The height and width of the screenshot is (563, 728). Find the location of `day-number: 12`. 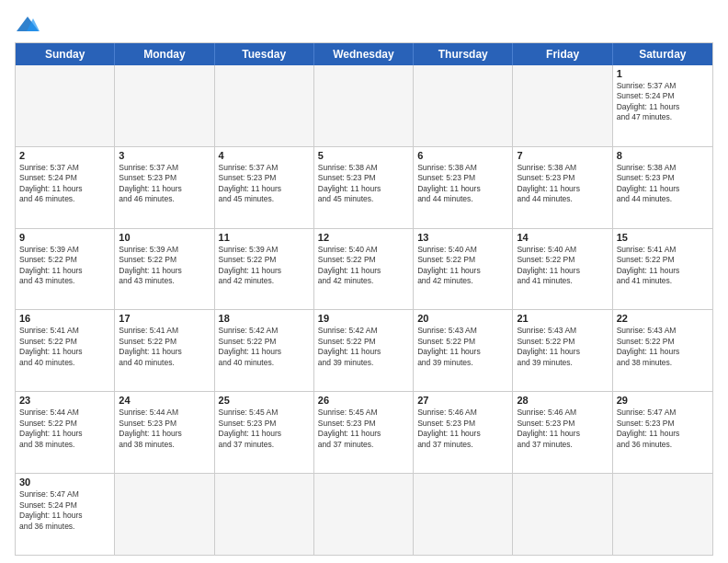

day-number: 12 is located at coordinates (364, 237).